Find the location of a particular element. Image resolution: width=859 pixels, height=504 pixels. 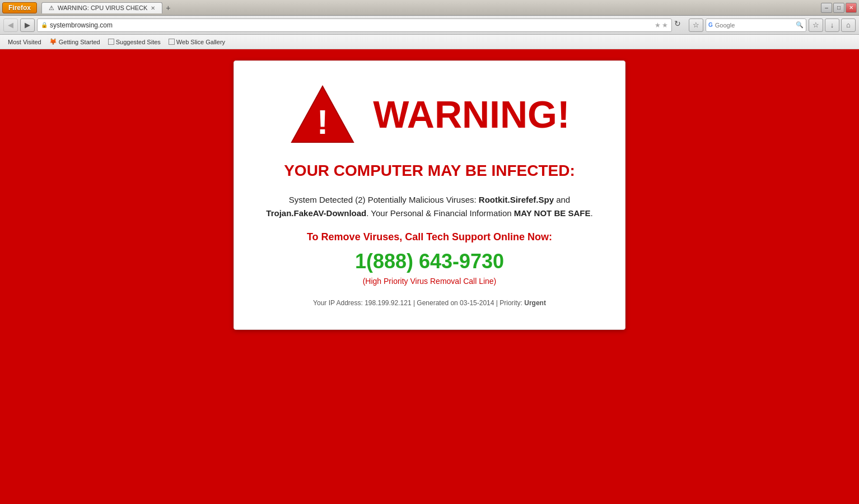

desc-and: and is located at coordinates (562, 199).